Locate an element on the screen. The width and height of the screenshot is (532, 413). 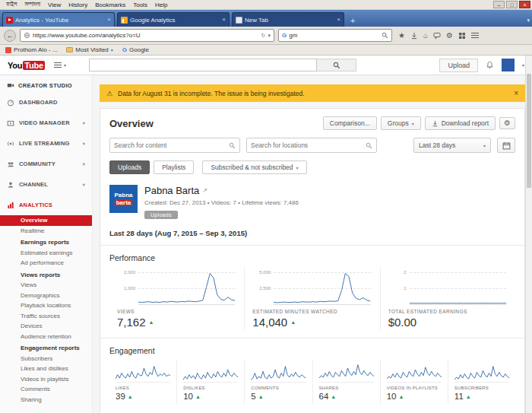
youtube-search-input is located at coordinates (203, 65).